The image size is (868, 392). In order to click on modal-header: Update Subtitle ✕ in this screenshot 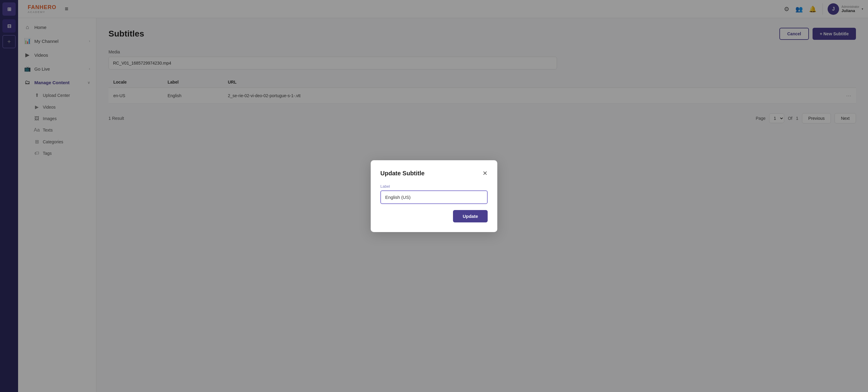, I will do `click(434, 173)`.